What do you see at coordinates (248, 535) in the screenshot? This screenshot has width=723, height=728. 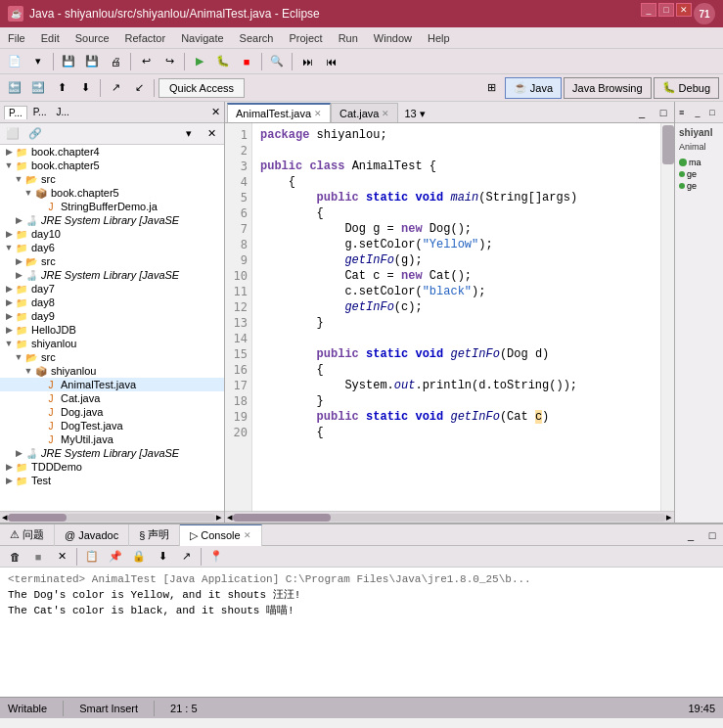 I see `tab-console-close: ✕` at bounding box center [248, 535].